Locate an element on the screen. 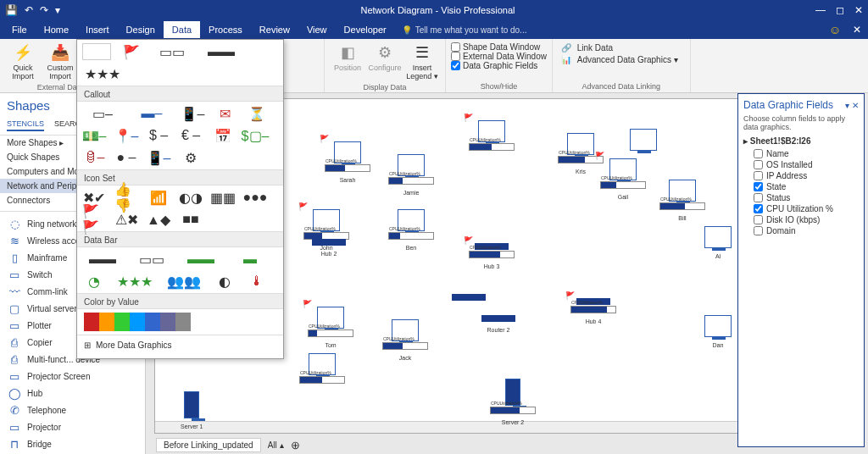 The image size is (868, 454). dgf-field: Status is located at coordinates (801, 198).